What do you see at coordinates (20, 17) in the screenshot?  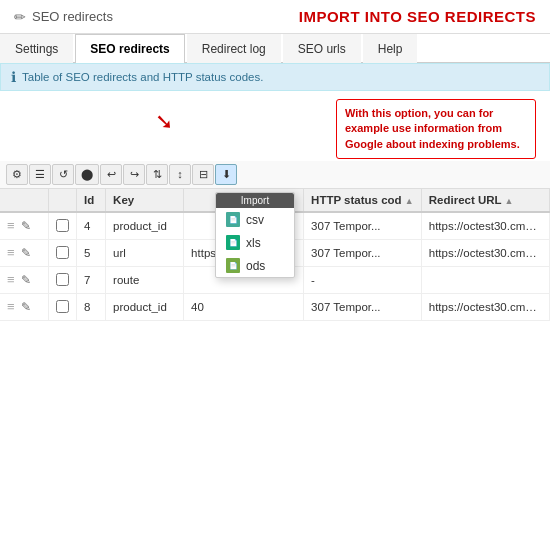 I see `pencil-icon: ✏` at bounding box center [20, 17].